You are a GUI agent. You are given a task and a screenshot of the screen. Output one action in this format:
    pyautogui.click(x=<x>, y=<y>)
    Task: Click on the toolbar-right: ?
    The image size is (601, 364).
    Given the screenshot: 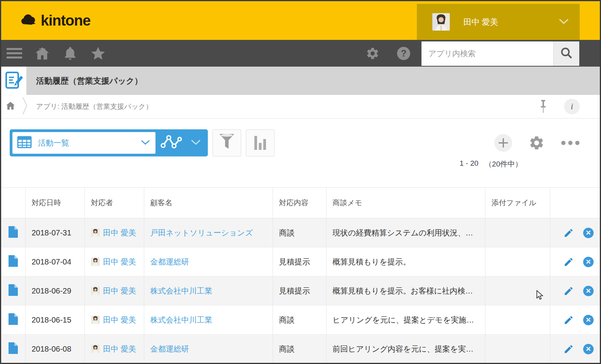 What is the action you would take?
    pyautogui.click(x=388, y=53)
    